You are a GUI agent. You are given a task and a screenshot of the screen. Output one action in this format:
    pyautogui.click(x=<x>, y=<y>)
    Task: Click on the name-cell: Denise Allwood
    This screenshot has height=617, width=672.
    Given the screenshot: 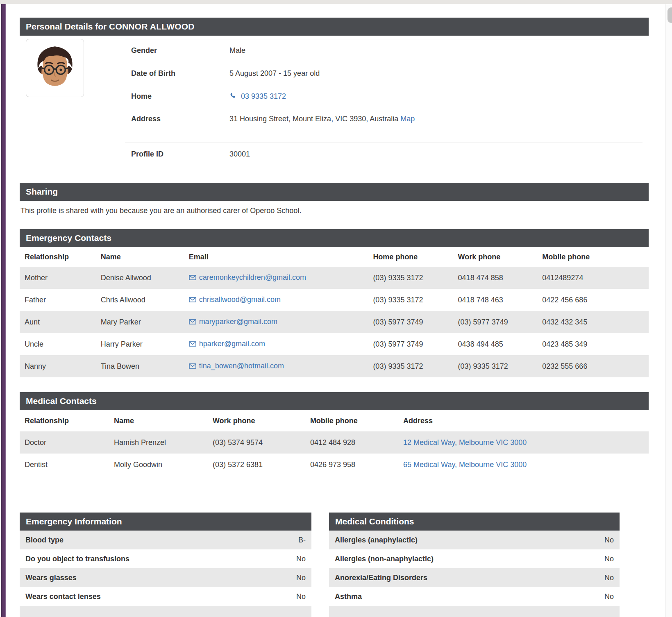 What is the action you would take?
    pyautogui.click(x=140, y=278)
    